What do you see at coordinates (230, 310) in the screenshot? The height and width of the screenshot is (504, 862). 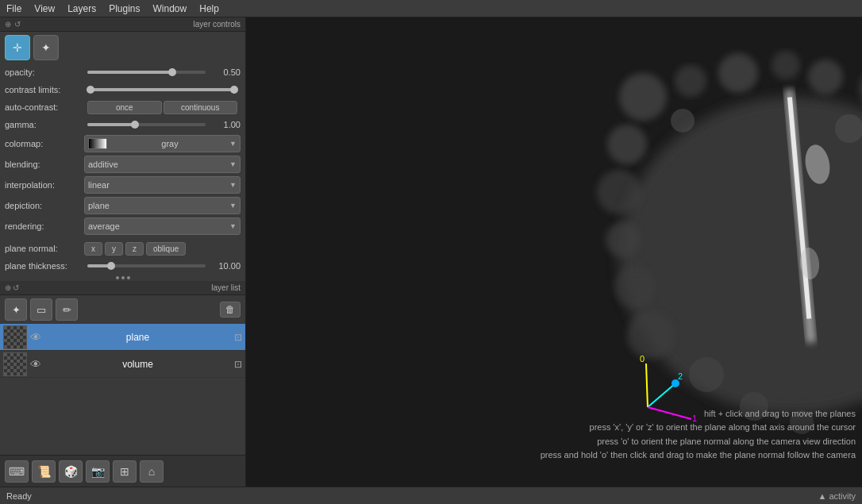 I see `delete-layer-button: 🗑` at bounding box center [230, 310].